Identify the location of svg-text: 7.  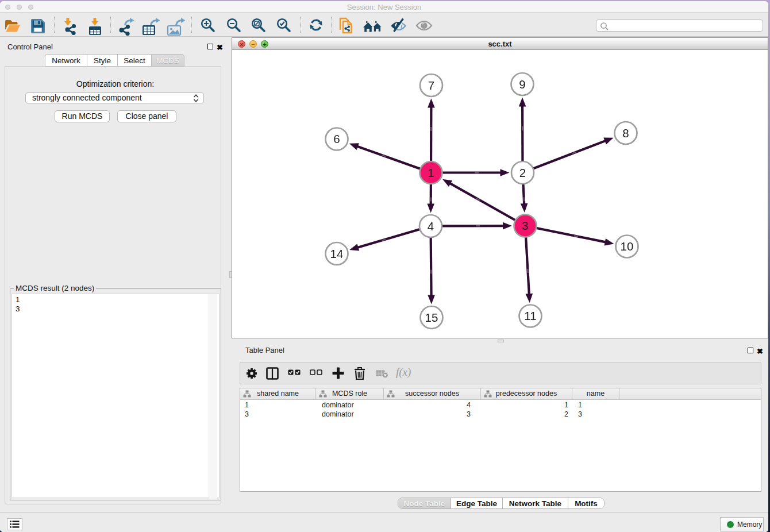
(431, 85).